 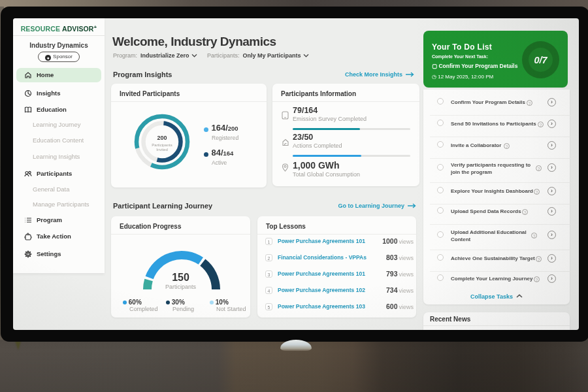 What do you see at coordinates (162, 138) in the screenshot?
I see `svg-text: 200` at bounding box center [162, 138].